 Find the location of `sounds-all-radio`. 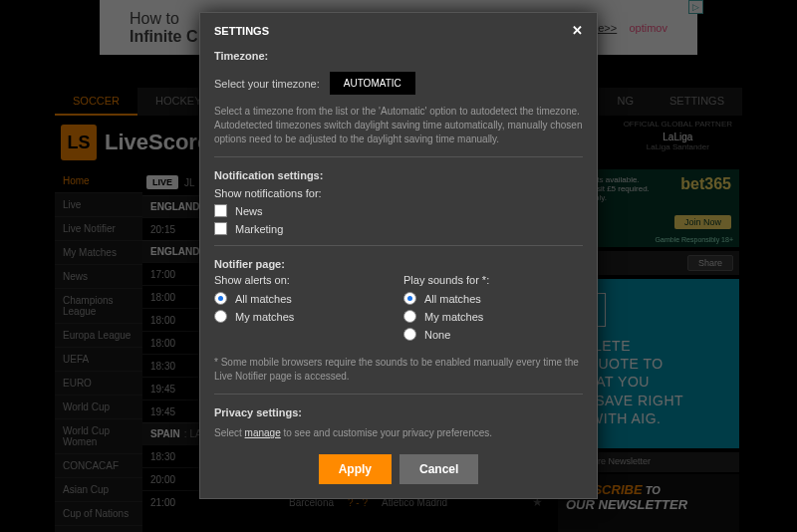

sounds-all-radio is located at coordinates (410, 299).